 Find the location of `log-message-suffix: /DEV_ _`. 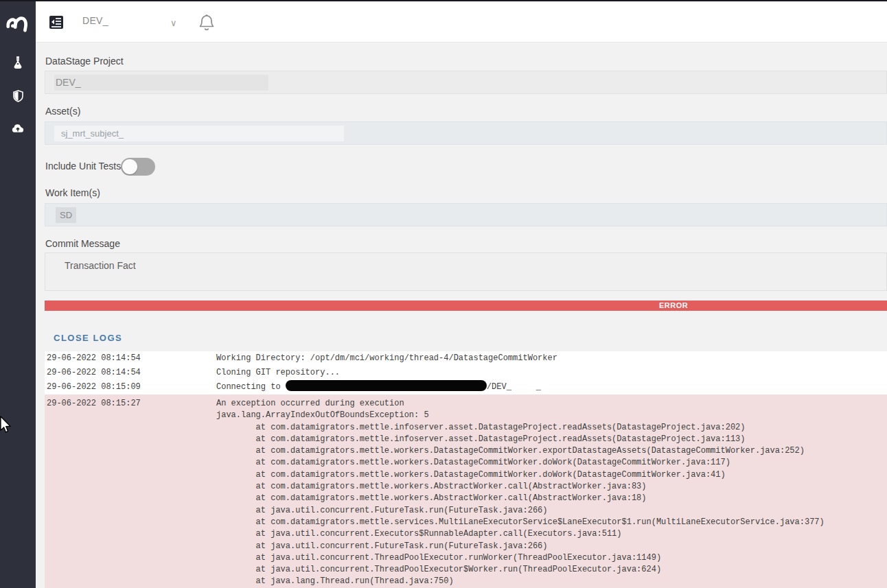

log-message-suffix: /DEV_ _ is located at coordinates (514, 387).